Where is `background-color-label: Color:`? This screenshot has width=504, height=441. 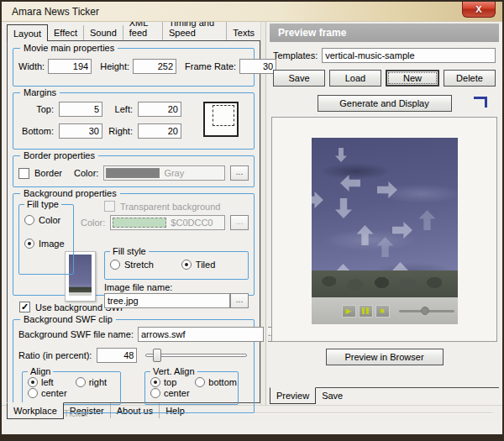
background-color-label: Color: is located at coordinates (92, 223).